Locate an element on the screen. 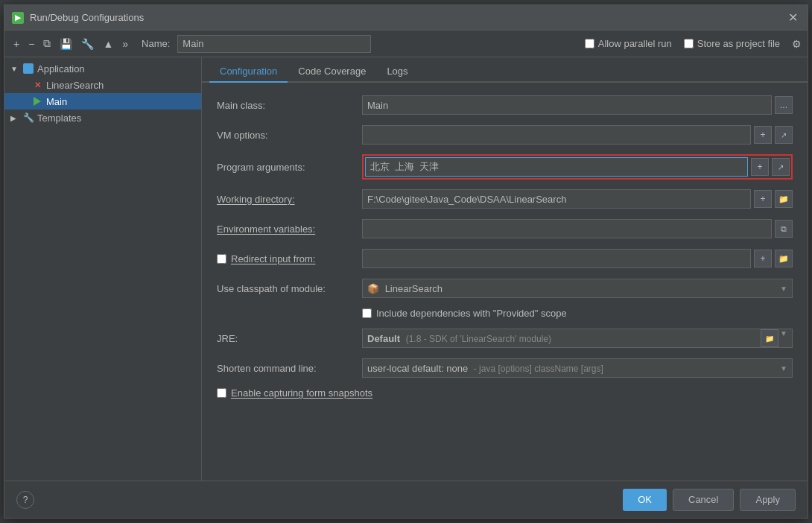 Image resolution: width=812 pixels, height=523 pixels. sidebar-item-application: ▼ Application is located at coordinates (103, 69).